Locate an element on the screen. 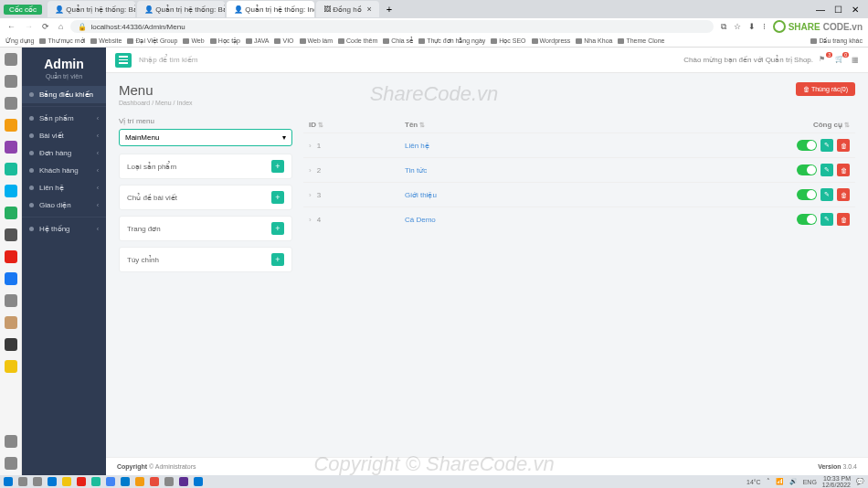 The width and height of the screenshot is (868, 488). bookmark-item: Wordpress is located at coordinates (552, 40).